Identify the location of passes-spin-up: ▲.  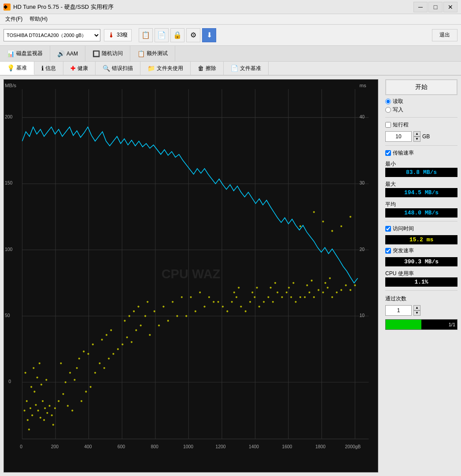
(417, 308).